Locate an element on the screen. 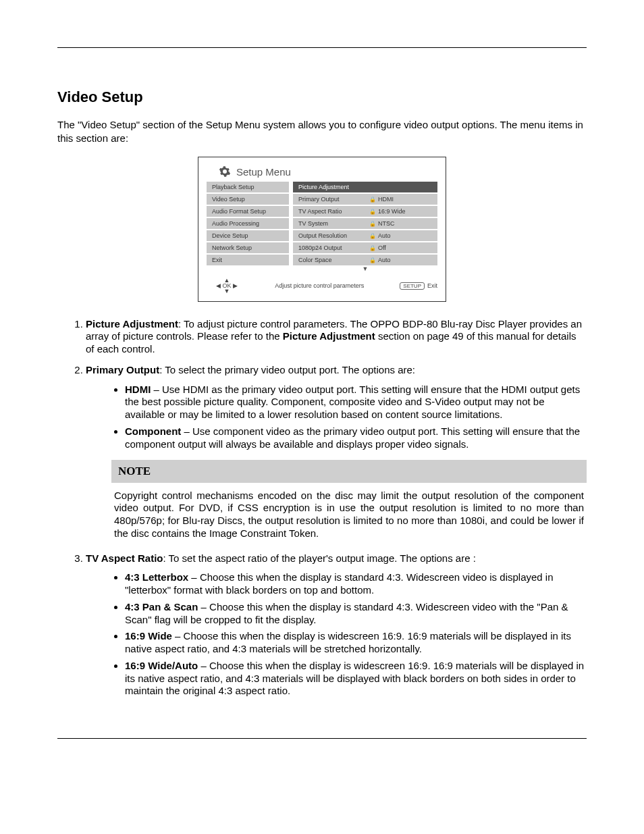 The height and width of the screenshot is (834, 644). osd-right-item: TV Aspect Ratio🔒16:9 Wide is located at coordinates (365, 211).